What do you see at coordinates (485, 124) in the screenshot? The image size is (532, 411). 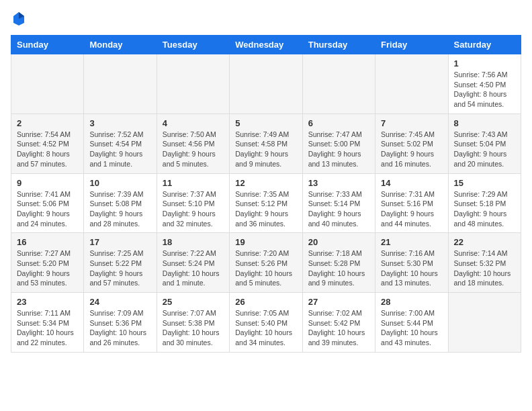 I see `day-number: 8` at bounding box center [485, 124].